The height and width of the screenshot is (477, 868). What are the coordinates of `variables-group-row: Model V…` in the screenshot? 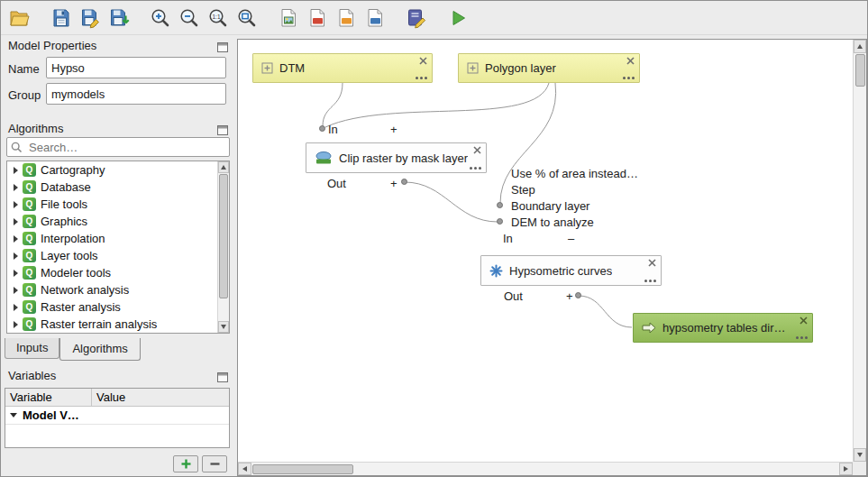 It's located at (117, 416).